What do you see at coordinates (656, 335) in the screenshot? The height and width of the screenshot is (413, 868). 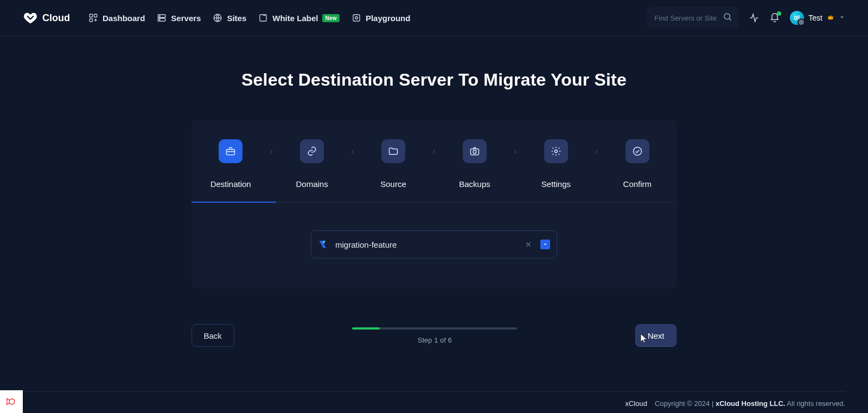 I see `next-button: Next` at bounding box center [656, 335].